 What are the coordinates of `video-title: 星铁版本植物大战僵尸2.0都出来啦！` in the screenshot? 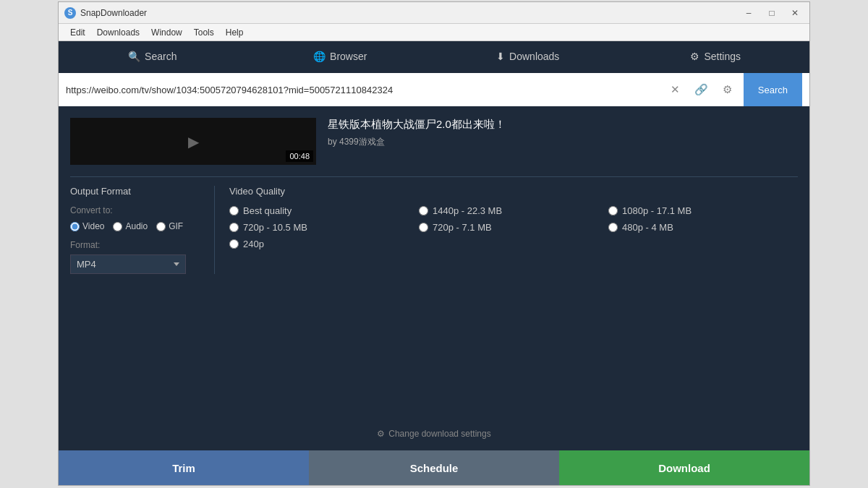 It's located at (563, 124).